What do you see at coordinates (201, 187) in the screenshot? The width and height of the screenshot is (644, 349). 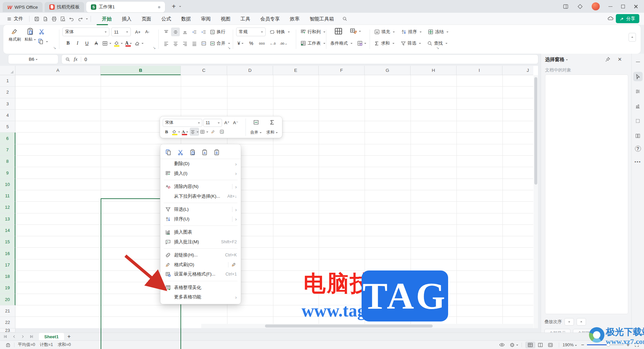 I see `context-menu-item-3: 清除内容(N)›` at bounding box center [201, 187].